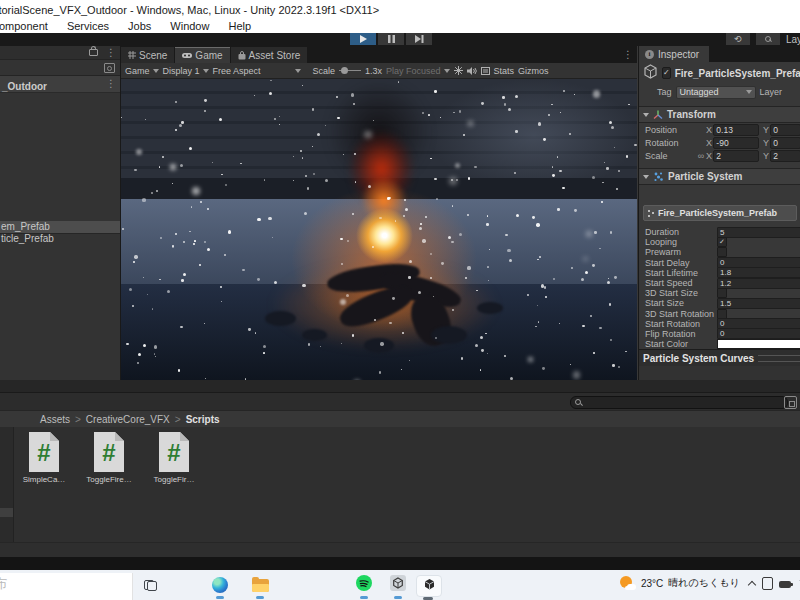  I want to click on ps-value-field: 1.2, so click(758, 284).